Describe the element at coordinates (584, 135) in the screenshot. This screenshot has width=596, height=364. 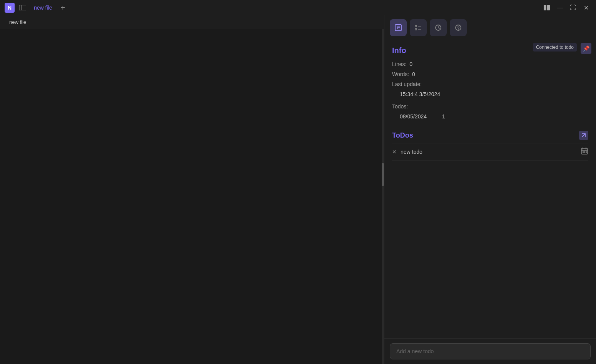
I see `todos-add-button` at that location.